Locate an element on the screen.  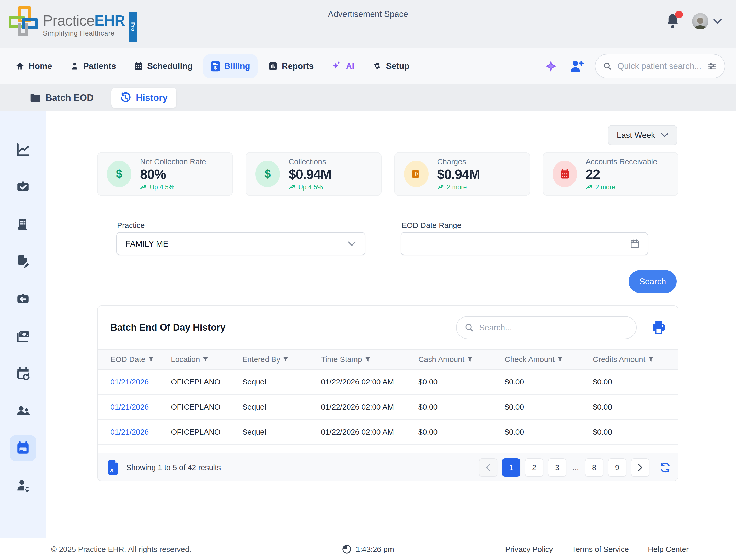
chevron-right-icon is located at coordinates (640, 467).